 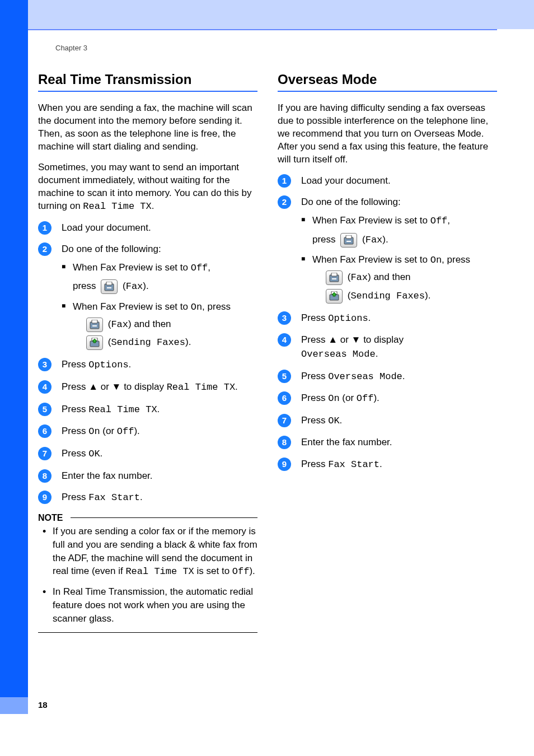 I want to click on step-text: Enter the fax number., so click(x=347, y=442).